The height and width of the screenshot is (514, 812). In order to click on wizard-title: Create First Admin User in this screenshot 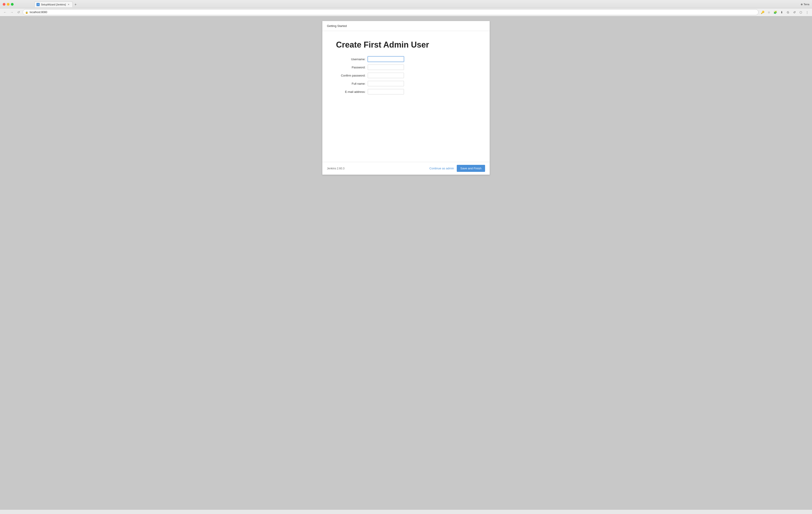, I will do `click(406, 45)`.